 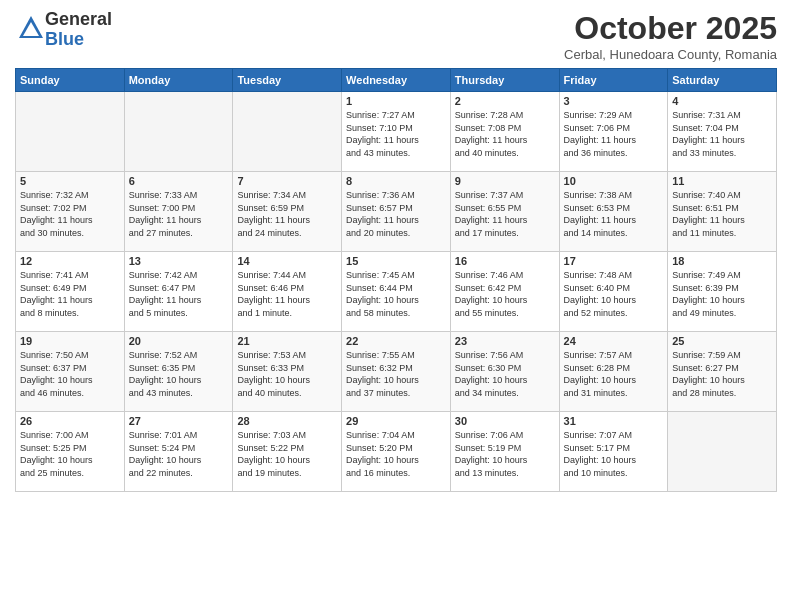 I want to click on logo-text: General Blue, so click(x=78, y=30).